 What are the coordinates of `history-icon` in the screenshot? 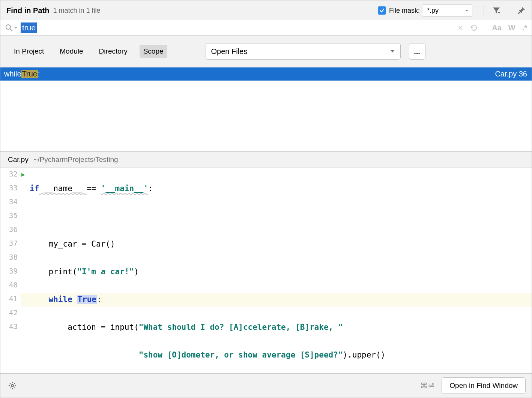 It's located at (474, 28).